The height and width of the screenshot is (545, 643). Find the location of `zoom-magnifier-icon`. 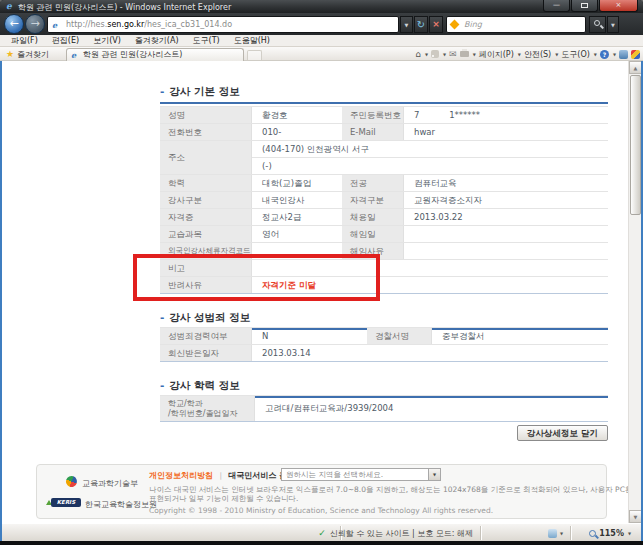

zoom-magnifier-icon is located at coordinates (592, 534).